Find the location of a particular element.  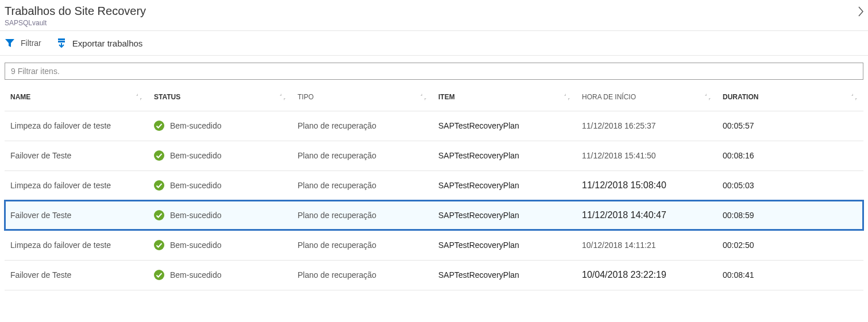

toolbar: Filtrar Exportar trabalhos is located at coordinates (434, 44).